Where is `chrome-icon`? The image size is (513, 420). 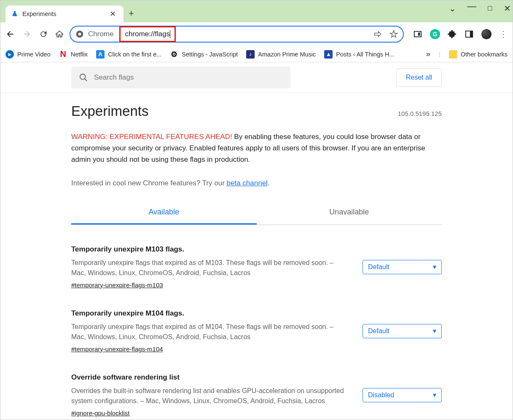 chrome-icon is located at coordinates (80, 34).